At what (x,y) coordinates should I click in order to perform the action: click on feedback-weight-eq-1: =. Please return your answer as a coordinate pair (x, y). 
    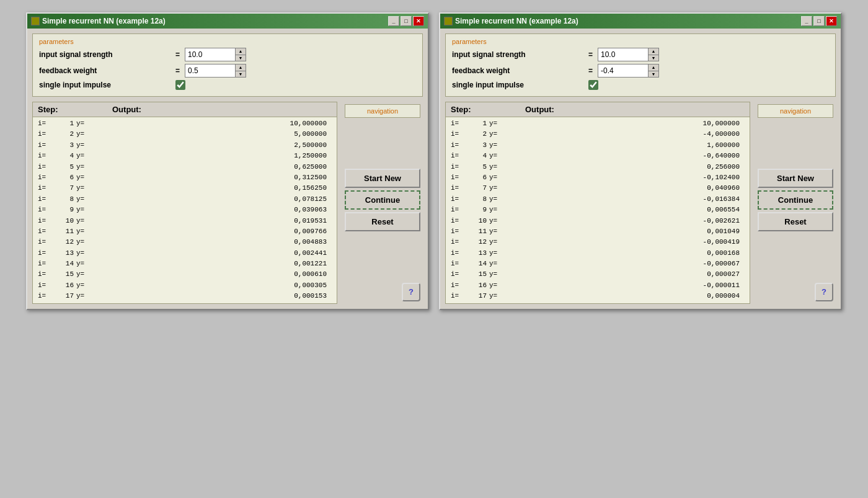
    Looking at the image, I should click on (177, 71).